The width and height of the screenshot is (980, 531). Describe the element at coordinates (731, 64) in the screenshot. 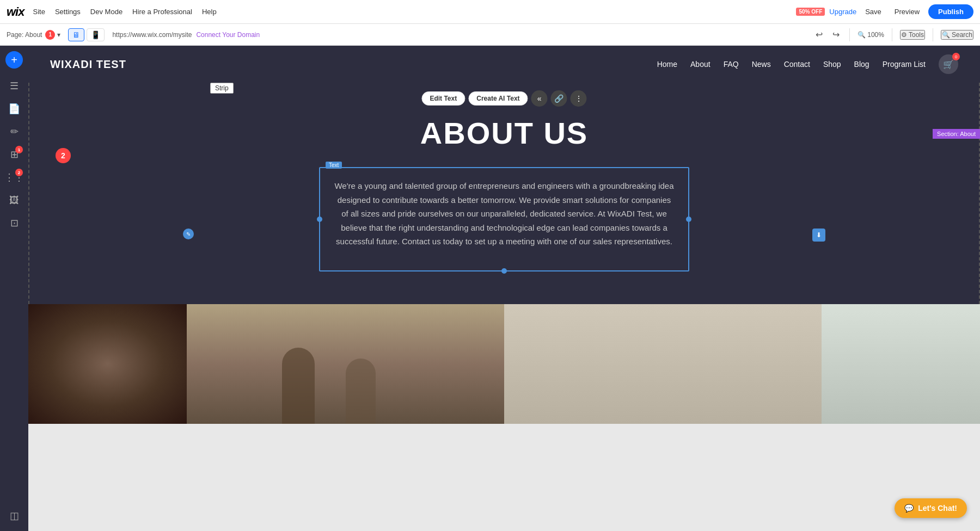

I see `nav-faq: FAQ` at that location.